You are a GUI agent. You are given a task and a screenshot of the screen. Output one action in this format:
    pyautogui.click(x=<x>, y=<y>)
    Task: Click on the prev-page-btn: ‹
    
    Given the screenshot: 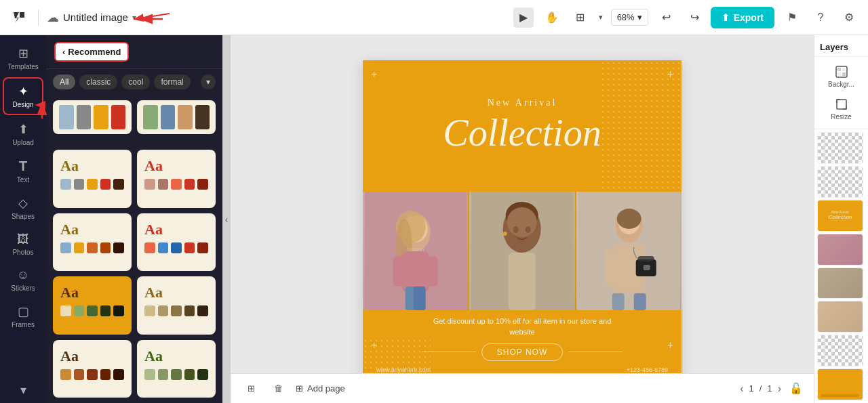 What is the action you would take?
    pyautogui.click(x=742, y=389)
    